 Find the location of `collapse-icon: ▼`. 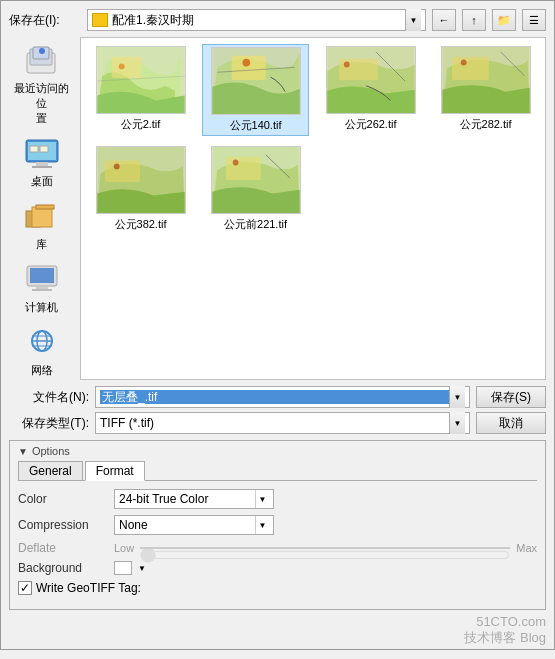

collapse-icon: ▼ is located at coordinates (23, 452).